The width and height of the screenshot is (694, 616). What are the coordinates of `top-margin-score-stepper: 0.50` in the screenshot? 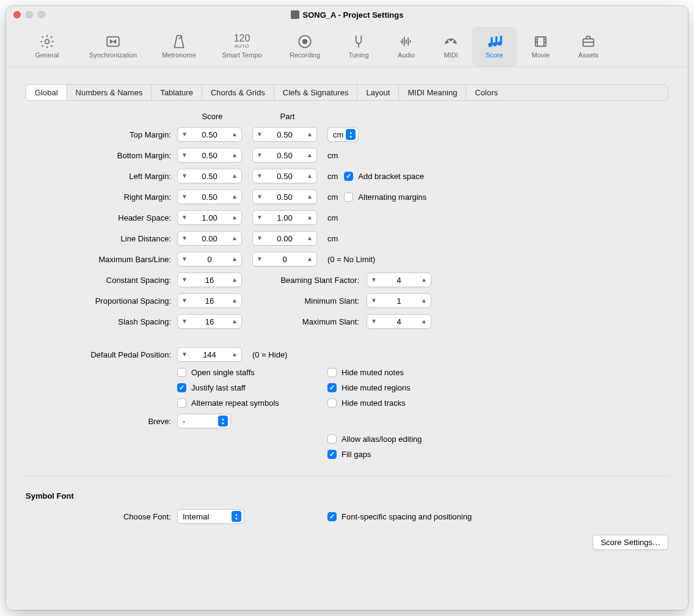 It's located at (210, 134).